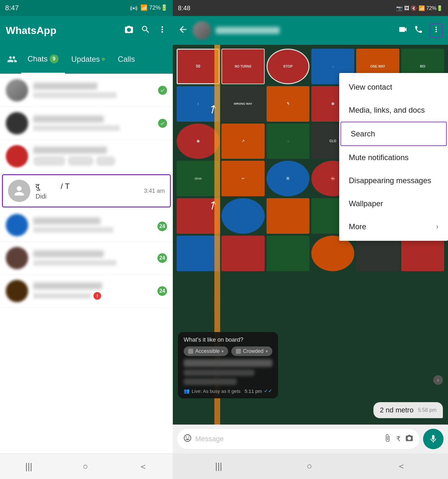  Describe the element at coordinates (146, 31) in the screenshot. I see `search-icon` at that location.